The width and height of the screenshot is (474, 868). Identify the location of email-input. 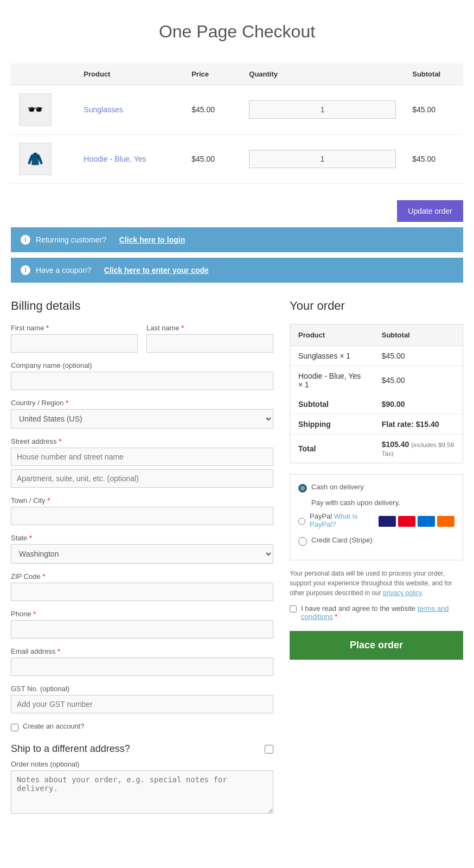
(142, 667).